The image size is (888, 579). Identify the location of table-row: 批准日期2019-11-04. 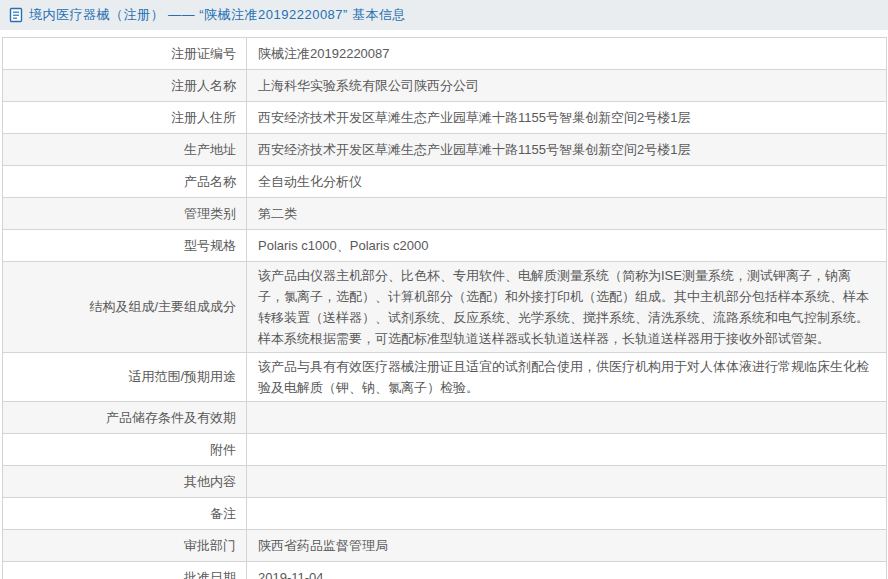
(445, 570).